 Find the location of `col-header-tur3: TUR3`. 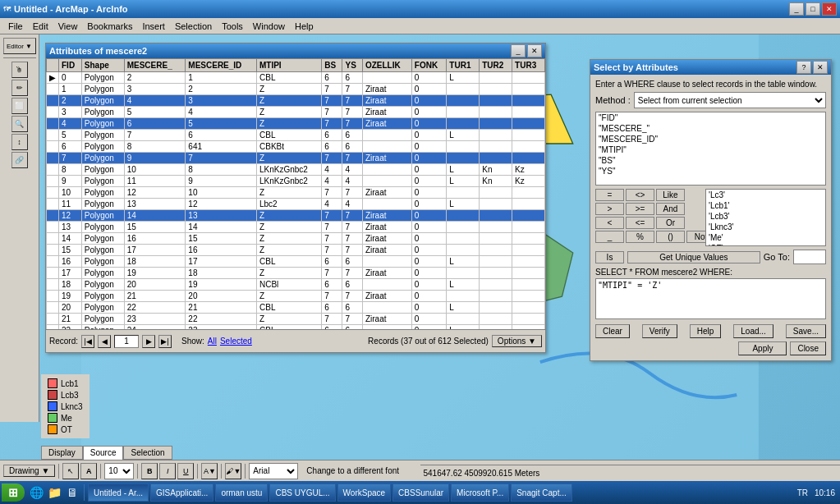

col-header-tur3: TUR3 is located at coordinates (529, 66).